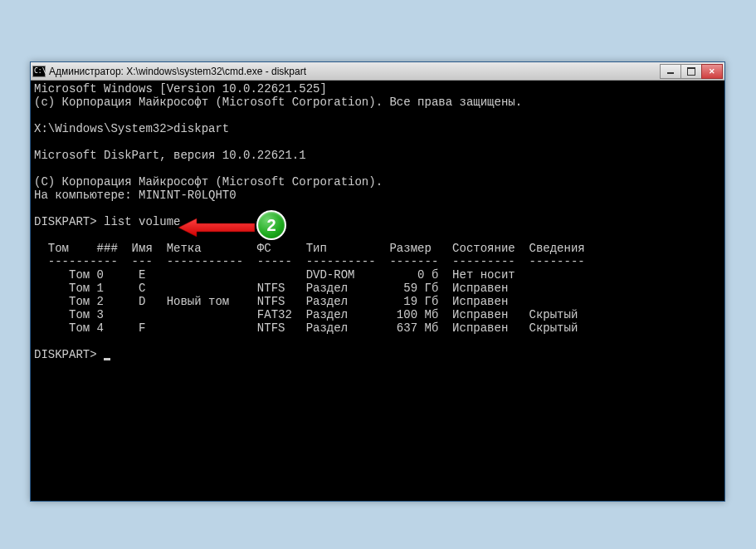 This screenshot has height=549, width=756. I want to click on minimize-button, so click(671, 71).